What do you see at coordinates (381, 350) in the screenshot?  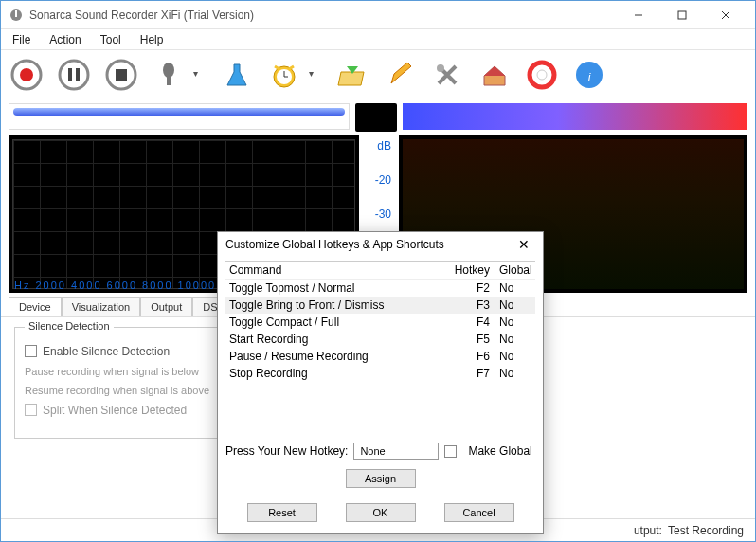 I see `hotkey-table: Command Hotkey Global Toggle Topmost / N…` at bounding box center [381, 350].